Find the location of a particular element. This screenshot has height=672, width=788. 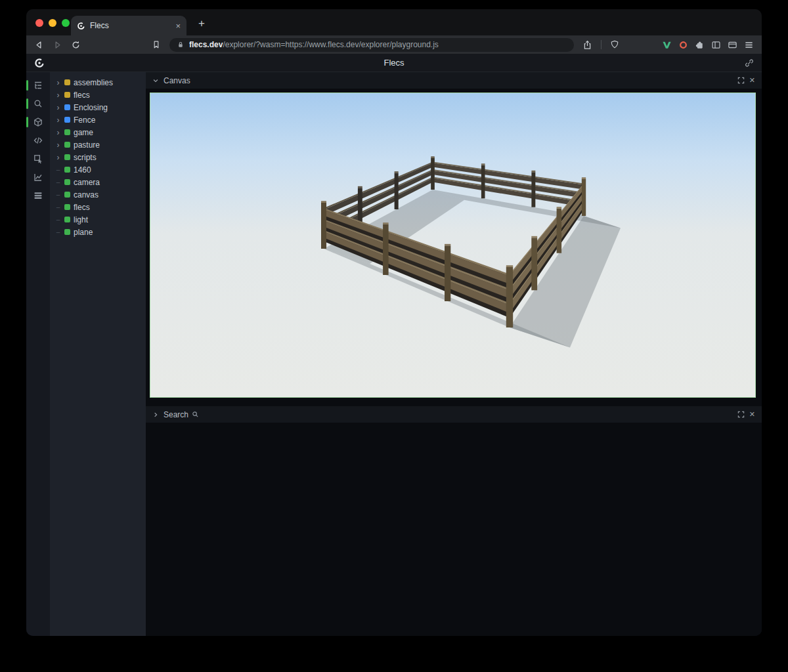

canvas-panel-header: Canvas ✕ is located at coordinates (454, 80).